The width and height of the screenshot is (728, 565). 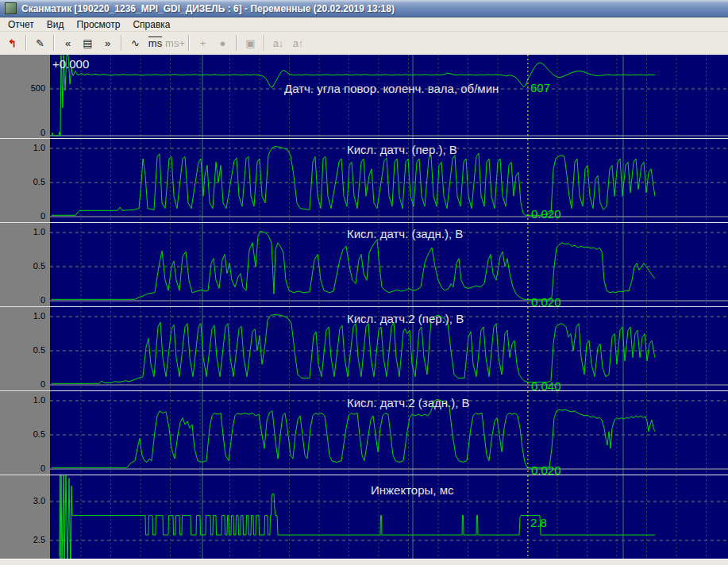 What do you see at coordinates (40, 540) in the screenshot?
I see `y-tick-label: 2.5` at bounding box center [40, 540].